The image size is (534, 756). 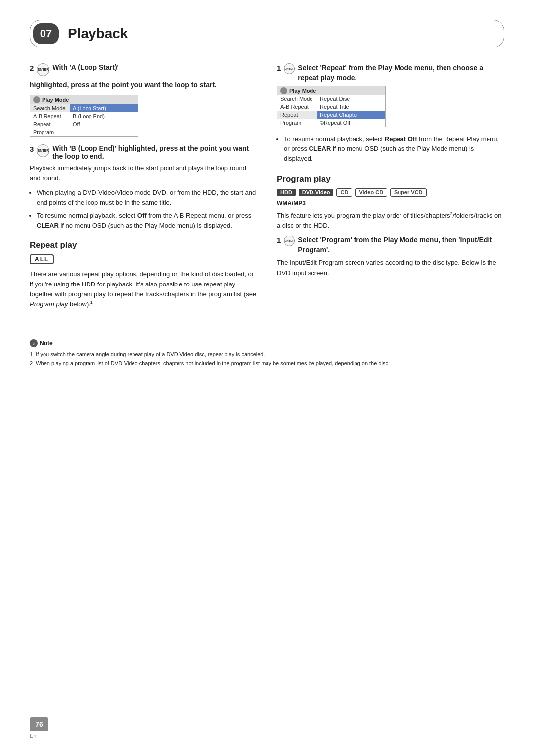 I want to click on table-row: Search Mode A (Loop Start), so click(x=84, y=108).